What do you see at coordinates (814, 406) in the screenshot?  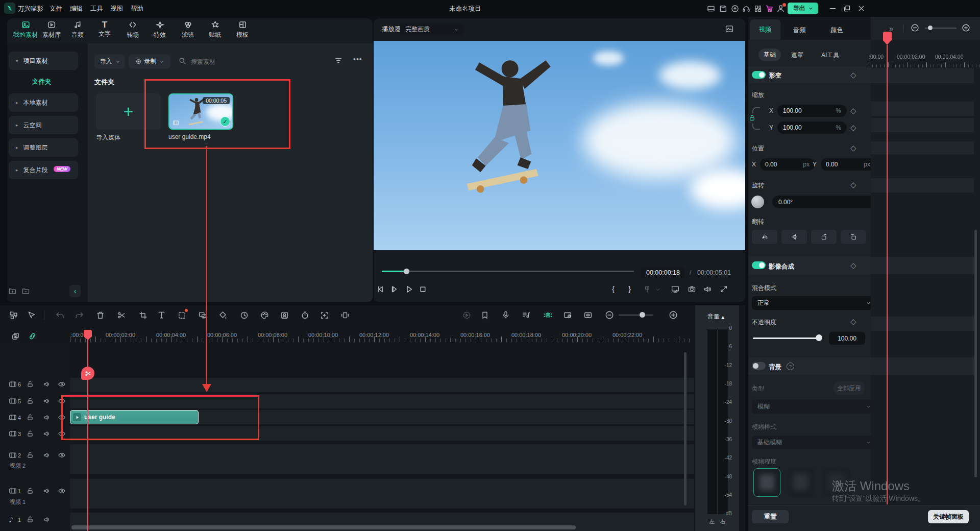 I see `bg-type-dropdown: 模糊` at bounding box center [814, 406].